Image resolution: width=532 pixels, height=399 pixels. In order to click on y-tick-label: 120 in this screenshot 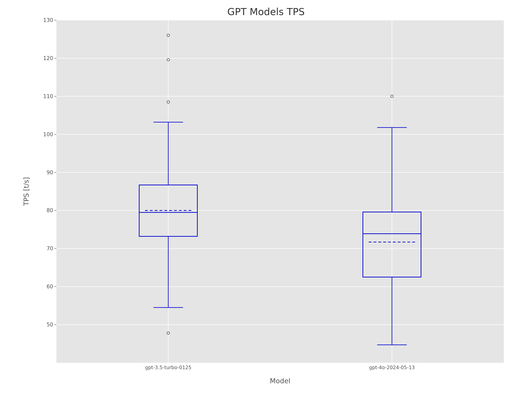, I will do `click(48, 58)`.